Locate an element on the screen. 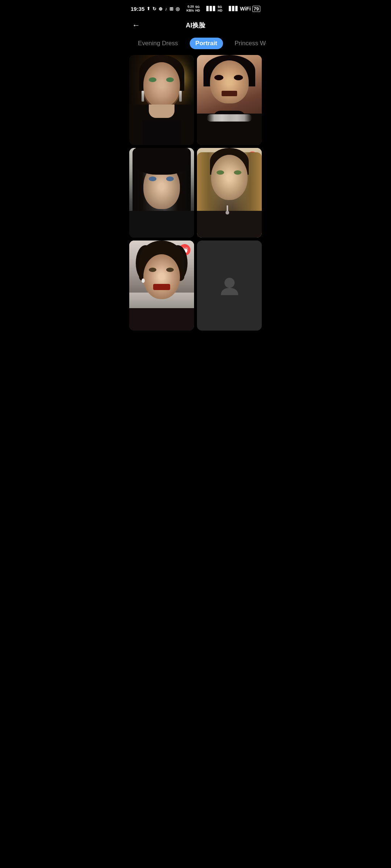  status-left: 19:35 ⬆ ↻ ⊕ ♪ ⊞ ◎ is located at coordinates (155, 9).